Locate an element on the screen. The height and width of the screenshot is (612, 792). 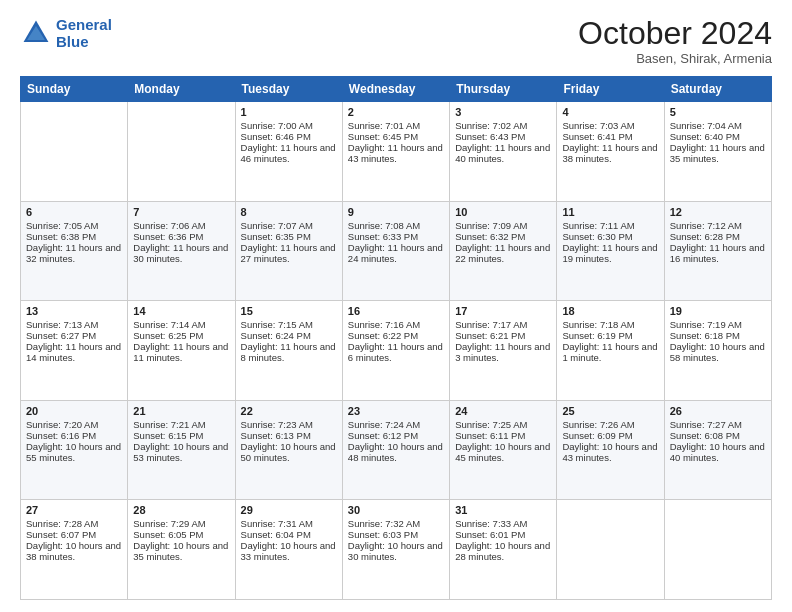
day-number: 14 is located at coordinates (181, 311).